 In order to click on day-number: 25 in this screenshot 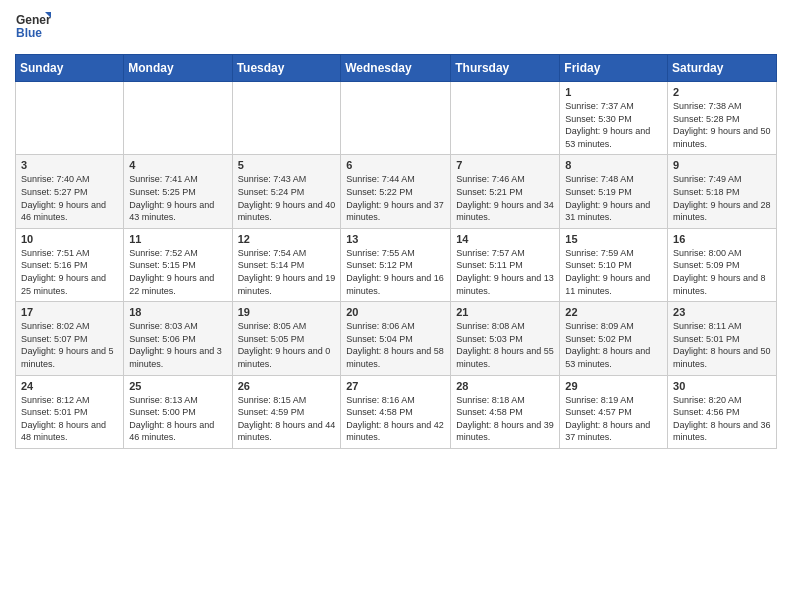, I will do `click(178, 386)`.